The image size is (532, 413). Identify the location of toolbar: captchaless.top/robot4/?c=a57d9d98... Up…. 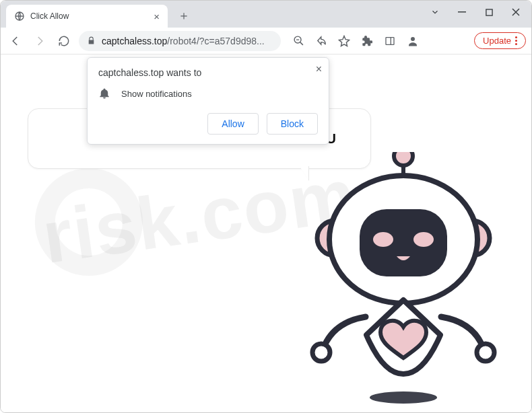
(266, 41).